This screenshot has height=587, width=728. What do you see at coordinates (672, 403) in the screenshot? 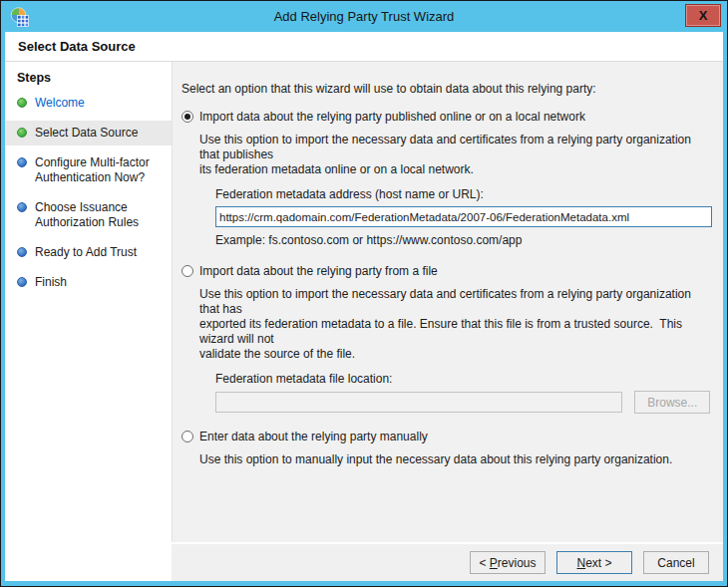
I see `browse-button: Browse...` at bounding box center [672, 403].